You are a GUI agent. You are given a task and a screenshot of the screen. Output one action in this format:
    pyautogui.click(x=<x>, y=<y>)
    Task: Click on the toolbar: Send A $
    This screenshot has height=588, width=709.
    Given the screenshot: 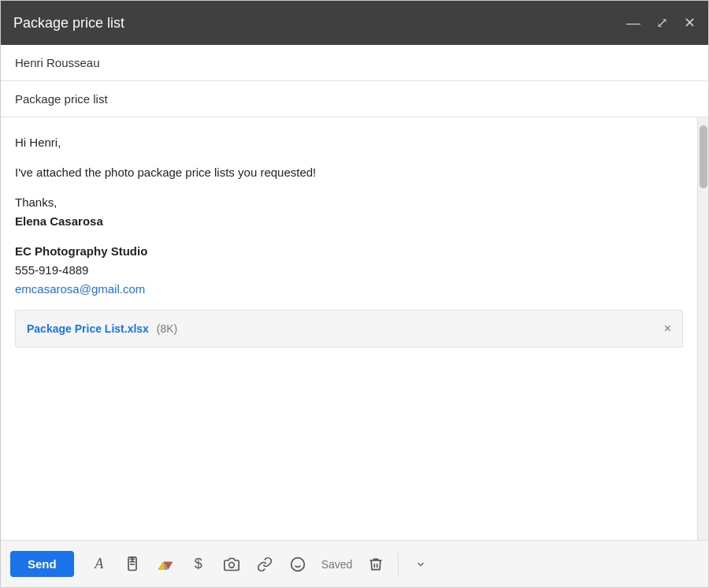 What is the action you would take?
    pyautogui.click(x=354, y=564)
    